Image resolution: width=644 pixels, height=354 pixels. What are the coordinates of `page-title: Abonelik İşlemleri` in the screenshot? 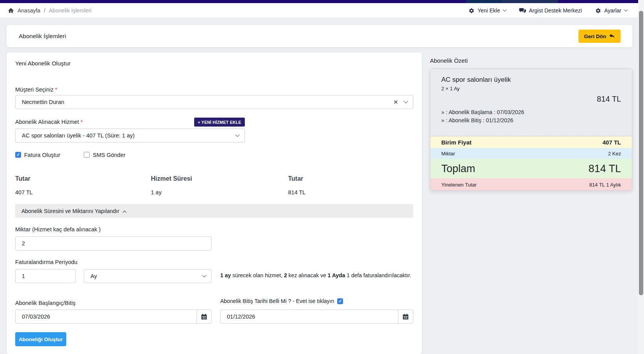 It's located at (42, 36).